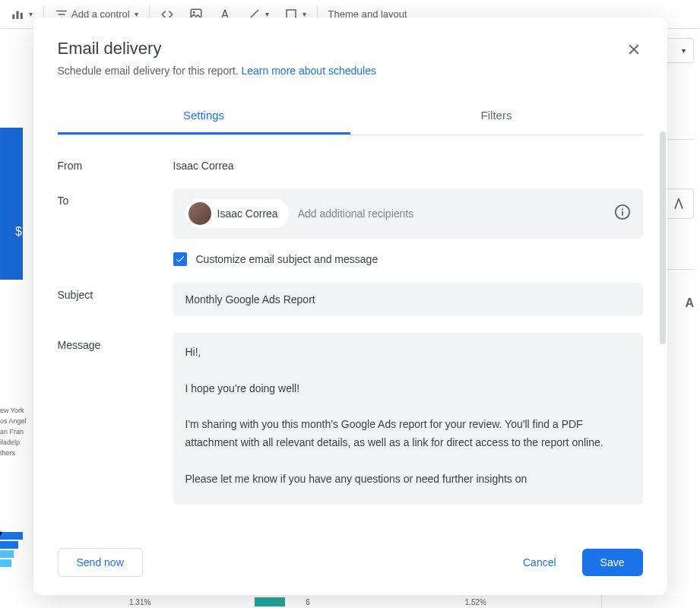 This screenshot has height=608, width=700. I want to click on tab-filters: Filters, so click(497, 116).